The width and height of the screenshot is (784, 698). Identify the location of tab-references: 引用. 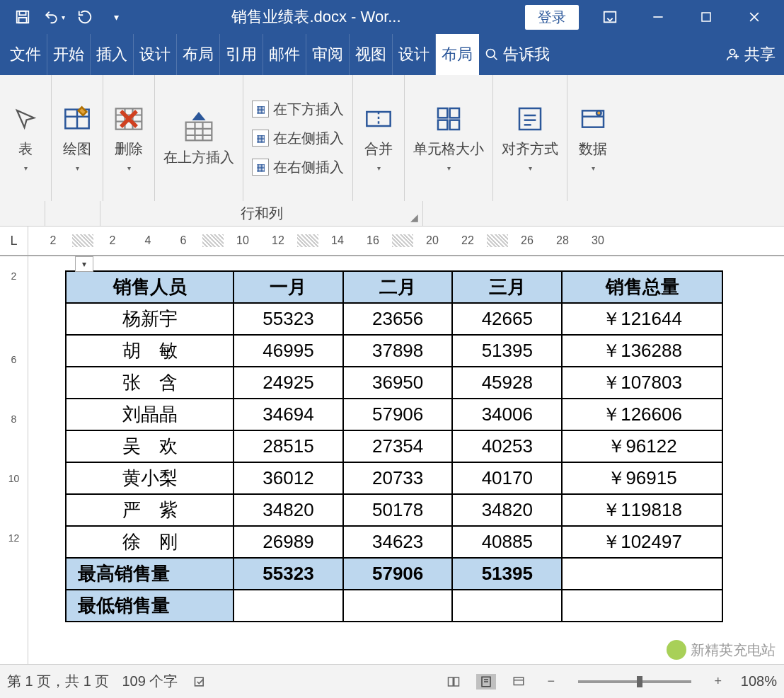
(242, 55).